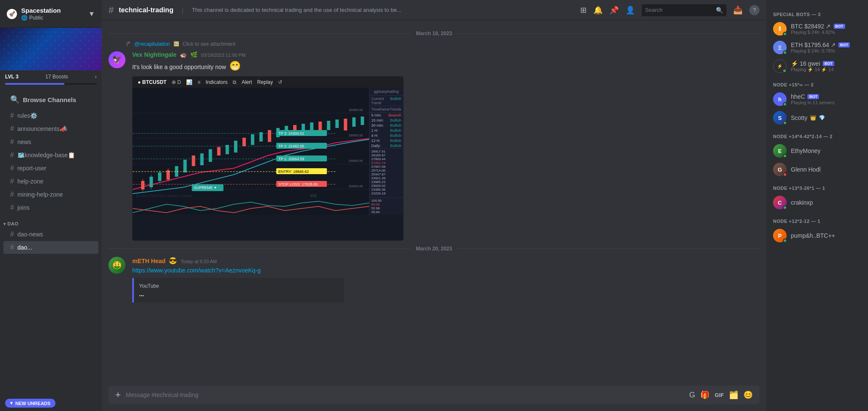 The image size is (868, 411). What do you see at coordinates (828, 64) in the screenshot?
I see `gwei-bot-badge: BOT` at bounding box center [828, 64].